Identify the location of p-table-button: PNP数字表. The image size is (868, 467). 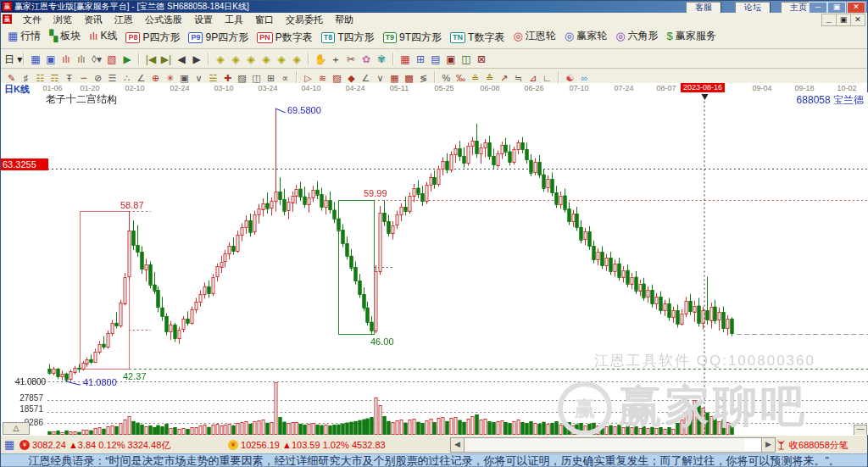
(285, 37).